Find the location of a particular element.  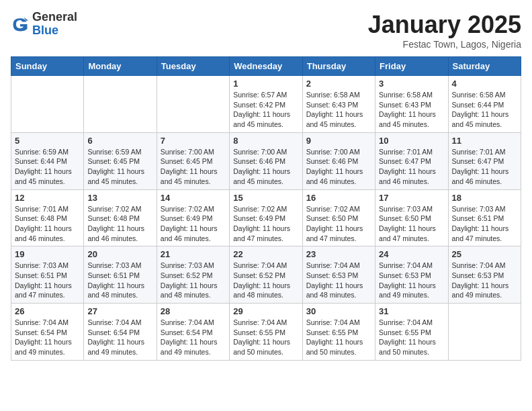

day-number: 11 is located at coordinates (485, 141).